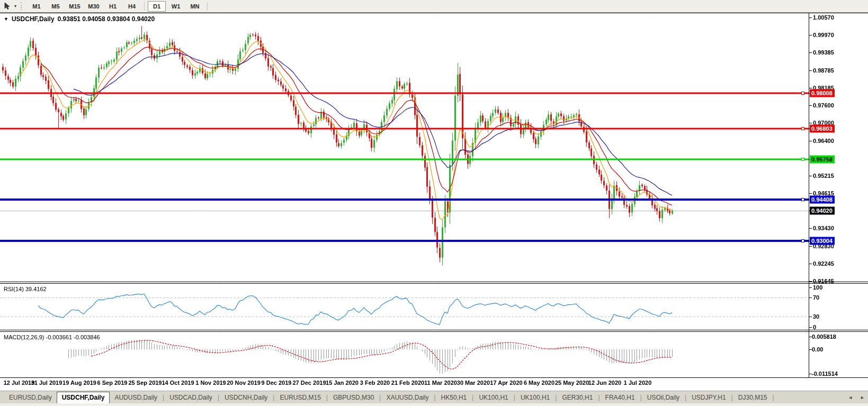 This screenshot has height=406, width=868. I want to click on price-tag: 0.94020, so click(822, 211).